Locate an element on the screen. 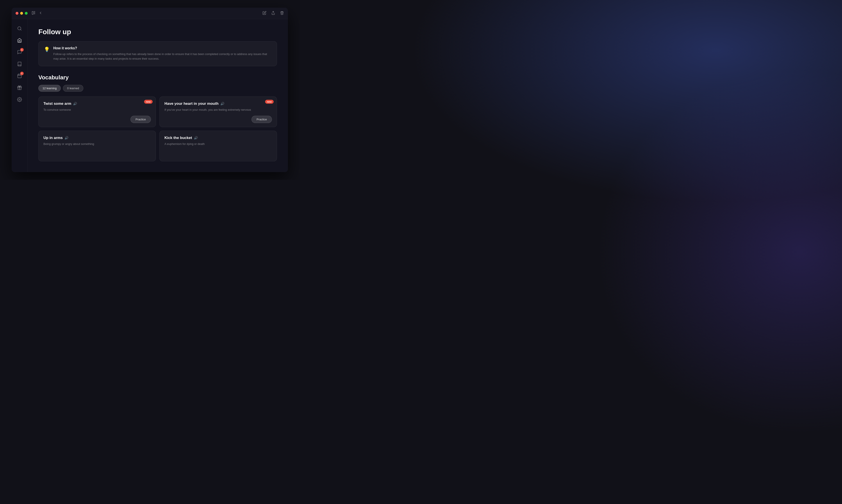 Image resolution: width=842 pixels, height=504 pixels. vocab-filters: 12 learning 0 learned is located at coordinates (158, 88).